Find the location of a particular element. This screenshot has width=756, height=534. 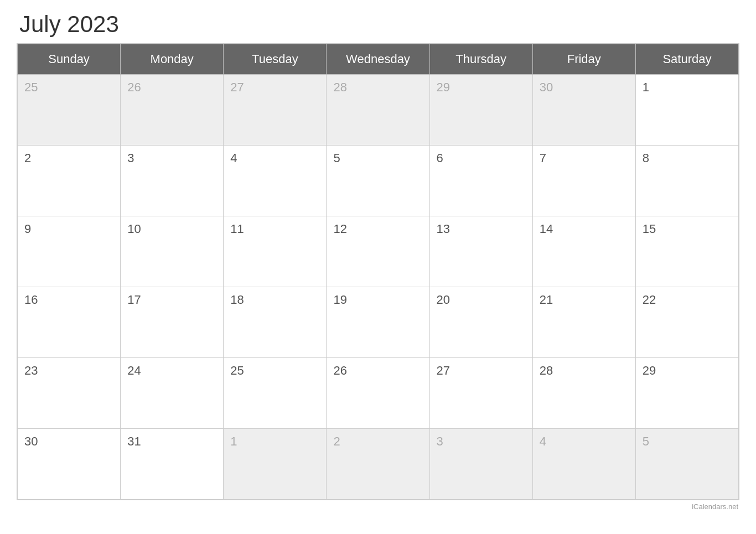

day-number: 12 is located at coordinates (340, 229).